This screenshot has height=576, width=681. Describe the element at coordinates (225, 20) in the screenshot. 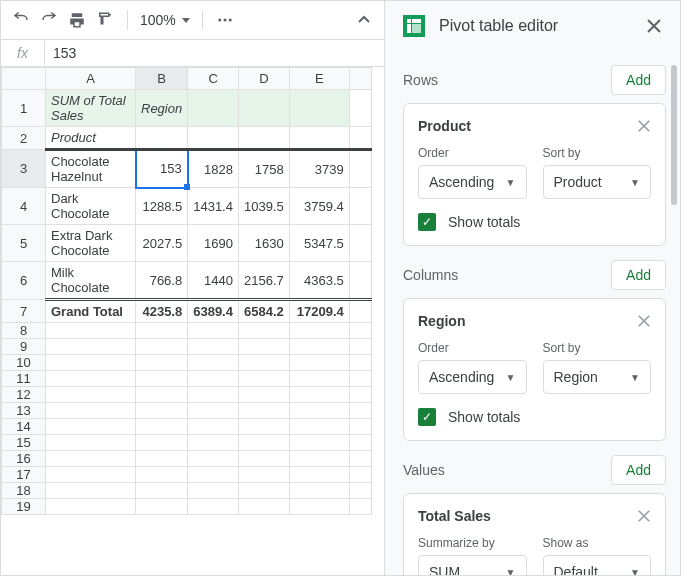

I see `more-icon` at that location.